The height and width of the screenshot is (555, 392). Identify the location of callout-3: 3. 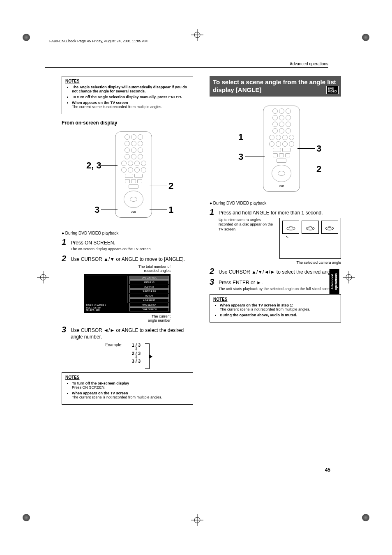
(97, 210).